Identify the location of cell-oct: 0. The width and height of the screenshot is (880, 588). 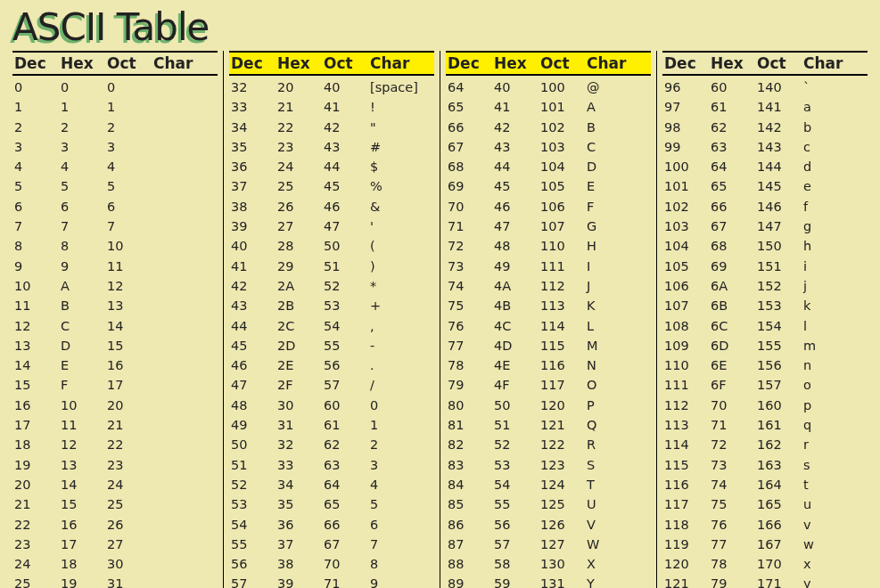
(128, 87).